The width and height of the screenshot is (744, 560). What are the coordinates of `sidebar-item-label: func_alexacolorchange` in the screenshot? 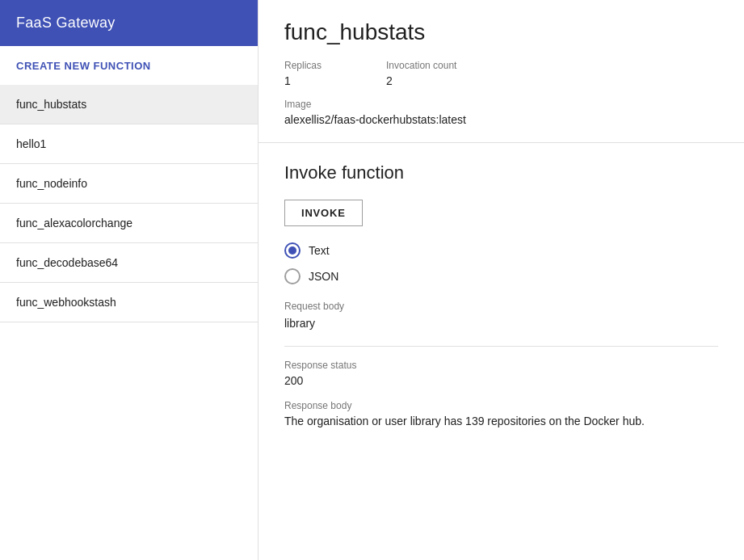 It's located at (74, 223).